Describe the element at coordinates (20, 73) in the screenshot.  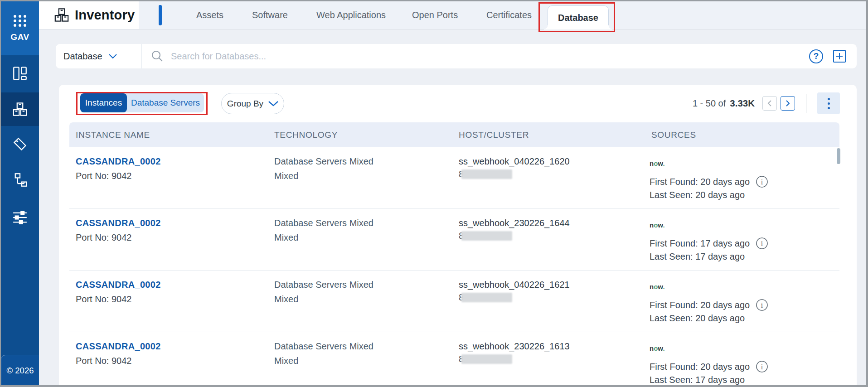
I see `dashboard-icon` at that location.